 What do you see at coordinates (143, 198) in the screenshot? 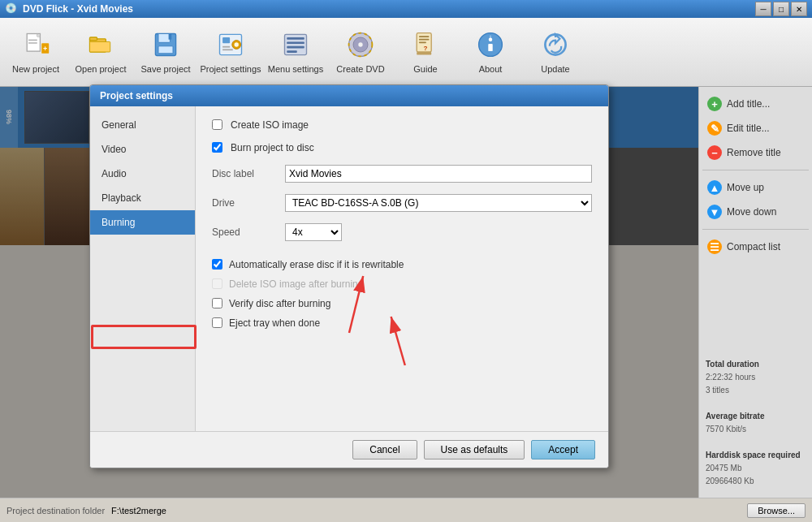
I see `nav-playback: Playback` at bounding box center [143, 198].